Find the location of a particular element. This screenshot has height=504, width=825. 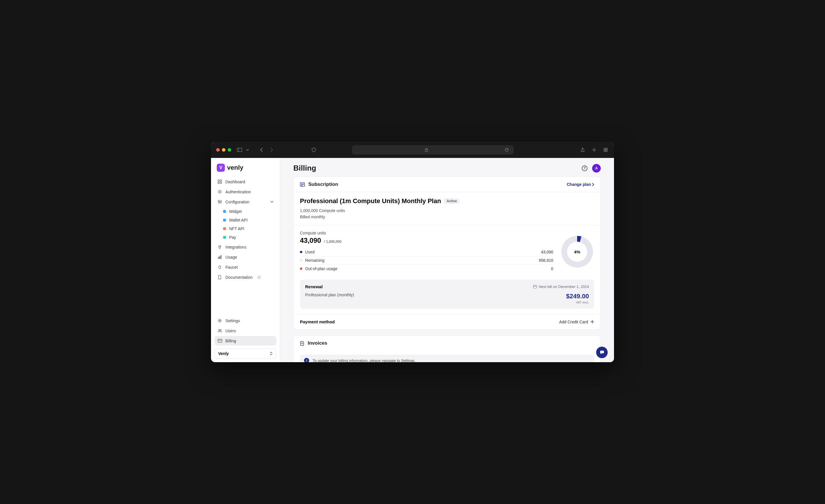

nav-integrations: Integrations is located at coordinates (245, 247).